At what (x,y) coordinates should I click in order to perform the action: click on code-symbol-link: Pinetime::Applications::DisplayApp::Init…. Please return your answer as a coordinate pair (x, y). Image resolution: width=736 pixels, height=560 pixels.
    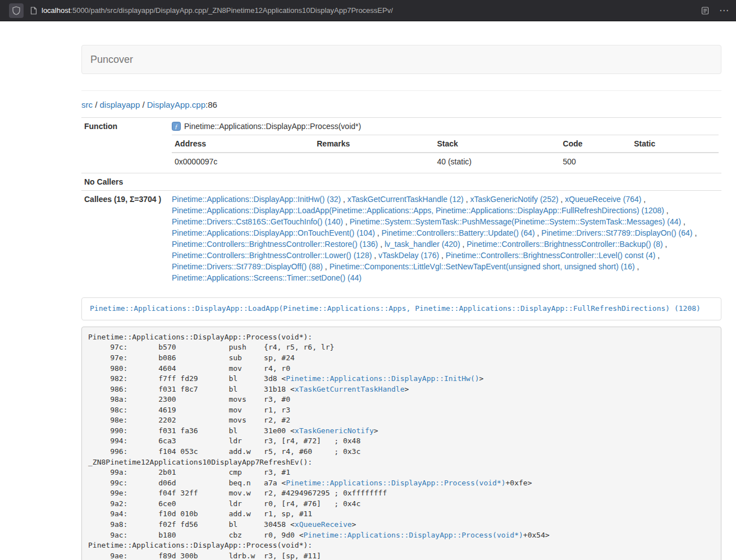
    Looking at the image, I should click on (382, 378).